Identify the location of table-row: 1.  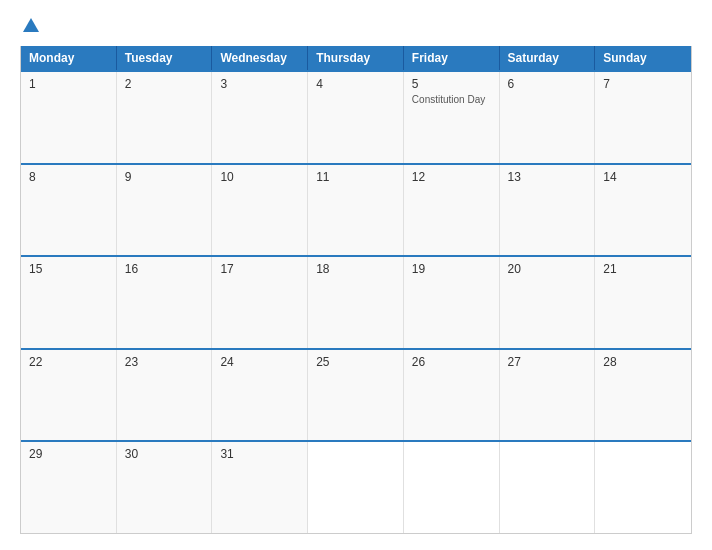
(69, 118).